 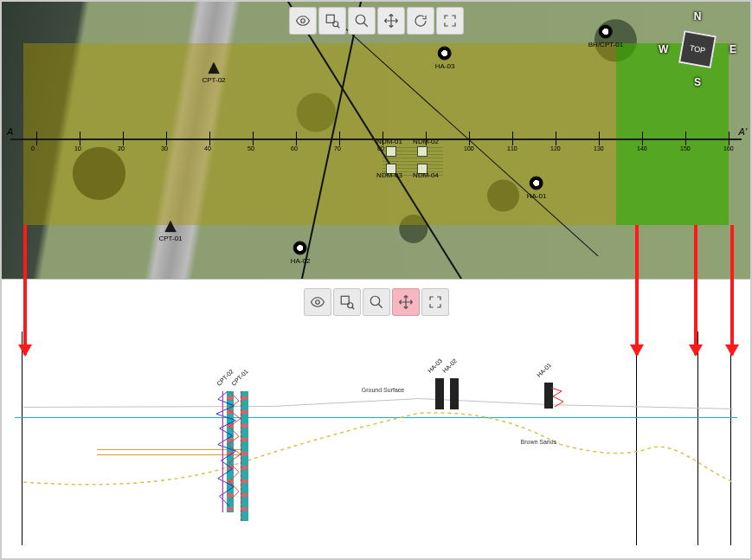 What do you see at coordinates (537, 189) in the screenshot?
I see `point-ha01: HA-01` at bounding box center [537, 189].